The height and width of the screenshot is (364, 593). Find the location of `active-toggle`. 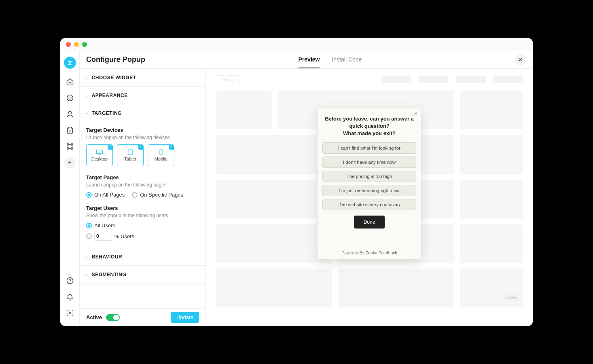

active-toggle is located at coordinates (113, 317).